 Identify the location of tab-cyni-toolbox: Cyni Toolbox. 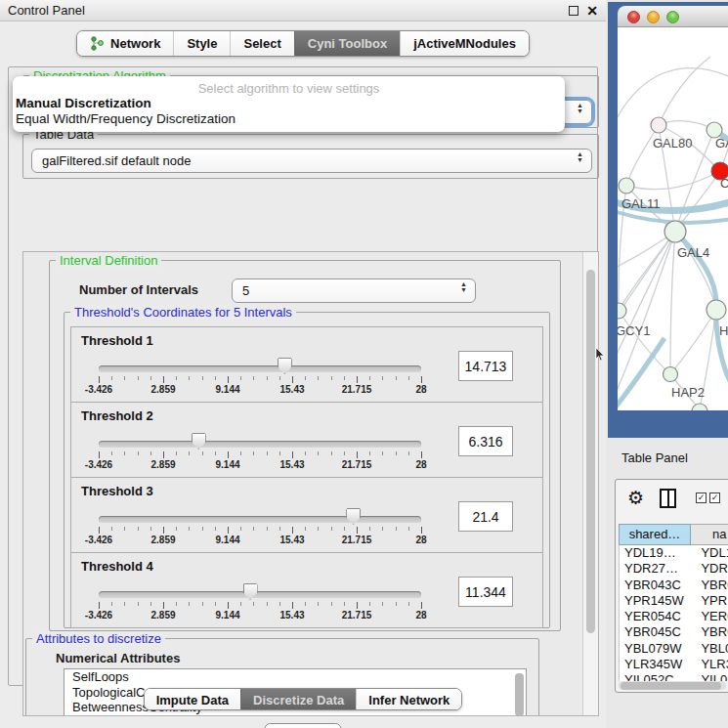
(347, 43).